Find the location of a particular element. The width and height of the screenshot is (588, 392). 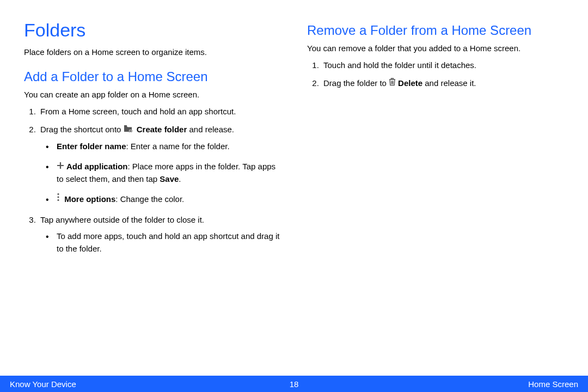

plus-icon is located at coordinates (60, 167).